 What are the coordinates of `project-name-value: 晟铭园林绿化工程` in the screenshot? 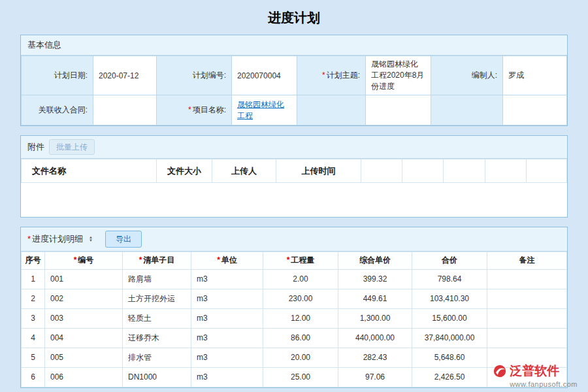 It's located at (265, 110).